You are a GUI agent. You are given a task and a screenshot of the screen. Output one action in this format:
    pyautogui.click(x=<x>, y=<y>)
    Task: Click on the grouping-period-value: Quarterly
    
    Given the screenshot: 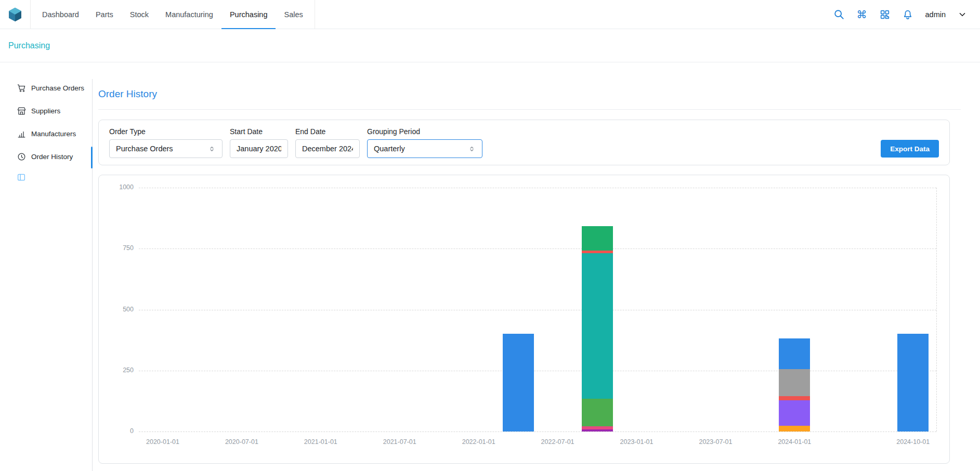 What is the action you would take?
    pyautogui.click(x=389, y=149)
    